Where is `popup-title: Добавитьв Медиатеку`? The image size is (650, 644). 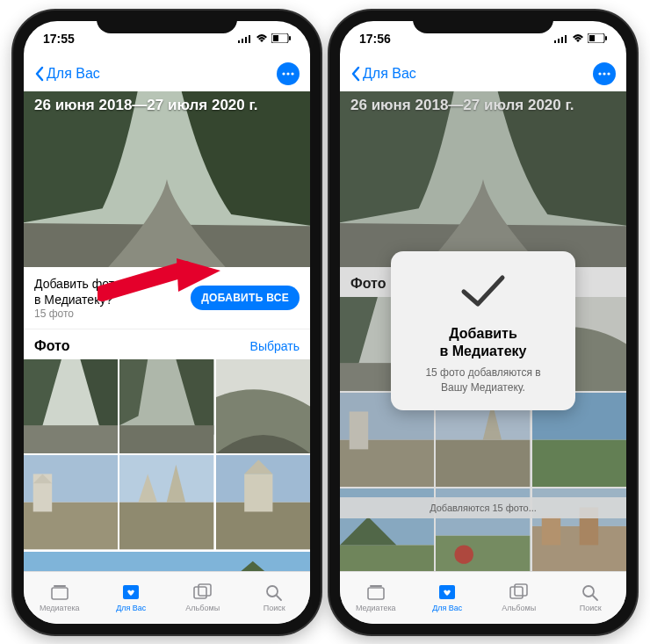 popup-title: Добавитьв Медиатеку is located at coordinates (483, 343).